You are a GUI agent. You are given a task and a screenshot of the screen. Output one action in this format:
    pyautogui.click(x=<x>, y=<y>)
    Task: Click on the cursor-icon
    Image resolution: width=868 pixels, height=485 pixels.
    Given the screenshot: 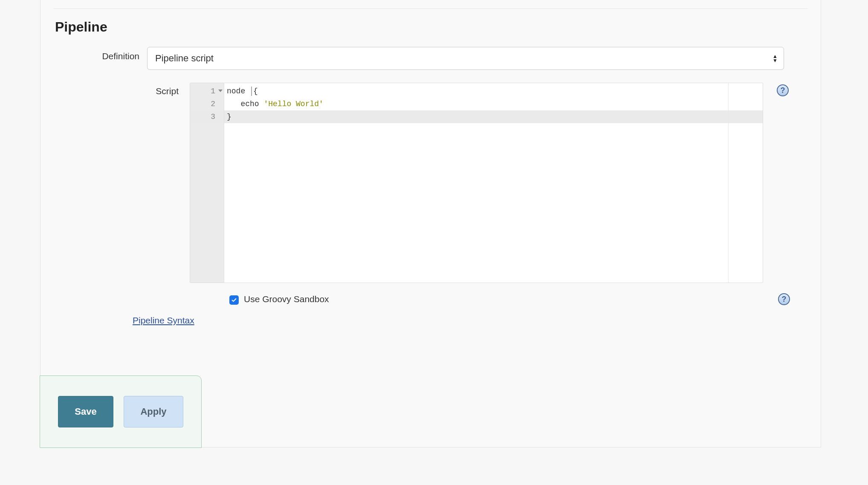 What is the action you would take?
    pyautogui.click(x=252, y=91)
    